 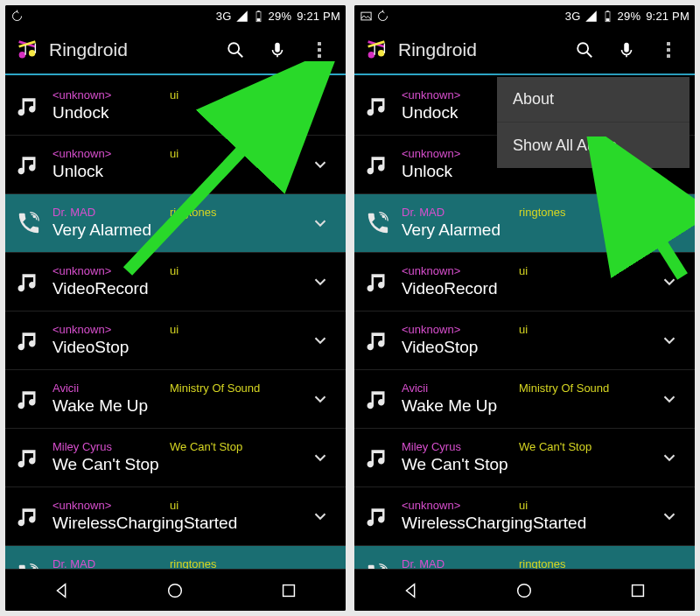 What do you see at coordinates (522, 564) in the screenshot?
I see `list-item-meta: Dr. MADringtonesWorld` at bounding box center [522, 564].